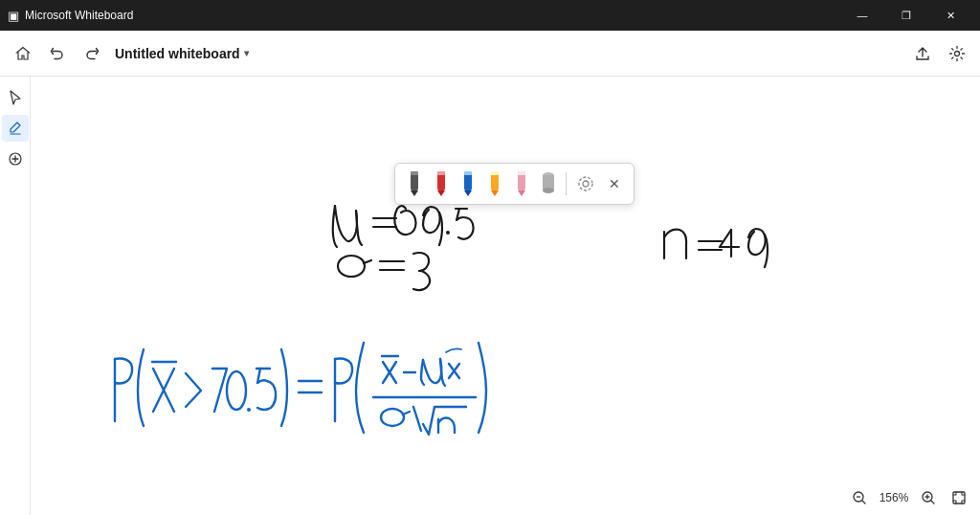 Image resolution: width=980 pixels, height=515 pixels. I want to click on pen-tool, so click(15, 128).